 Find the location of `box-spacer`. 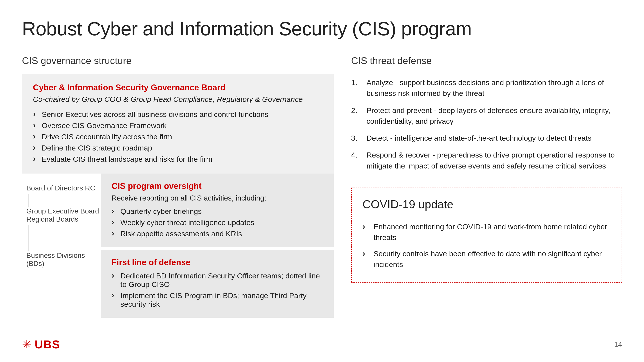

box-spacer is located at coordinates (218, 249).